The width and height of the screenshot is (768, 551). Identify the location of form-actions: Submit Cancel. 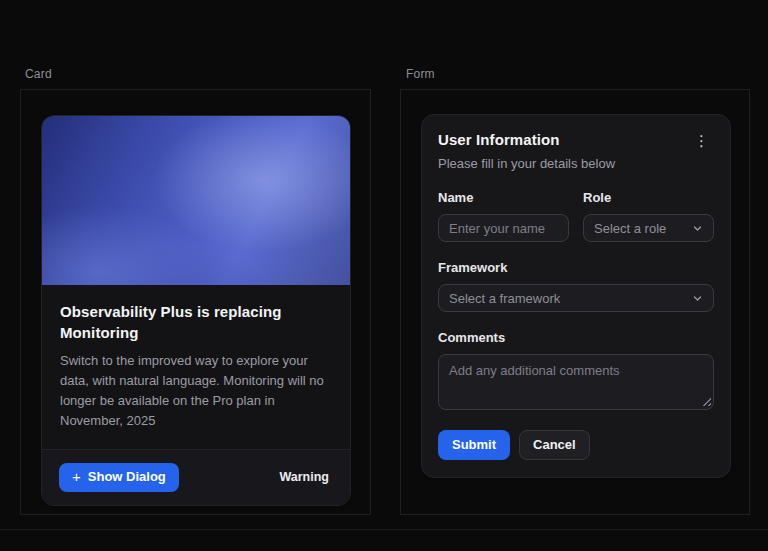
(576, 445).